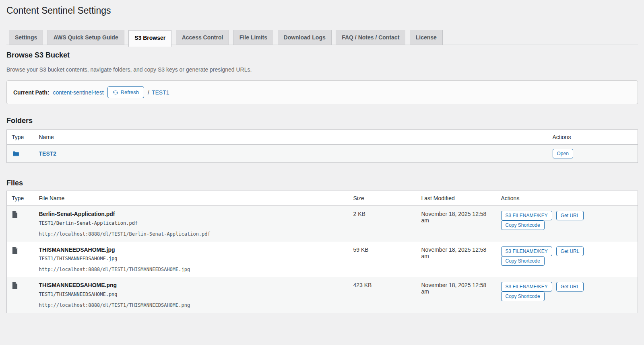 Image resolution: width=644 pixels, height=345 pixels. Describe the element at coordinates (31, 92) in the screenshot. I see `current-path-label: Current Path:` at that location.